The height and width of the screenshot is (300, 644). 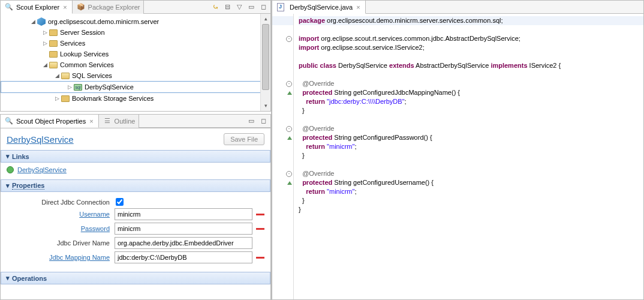 I want to click on editor-tabbar: DerbySqlService.java ×, so click(x=458, y=7).